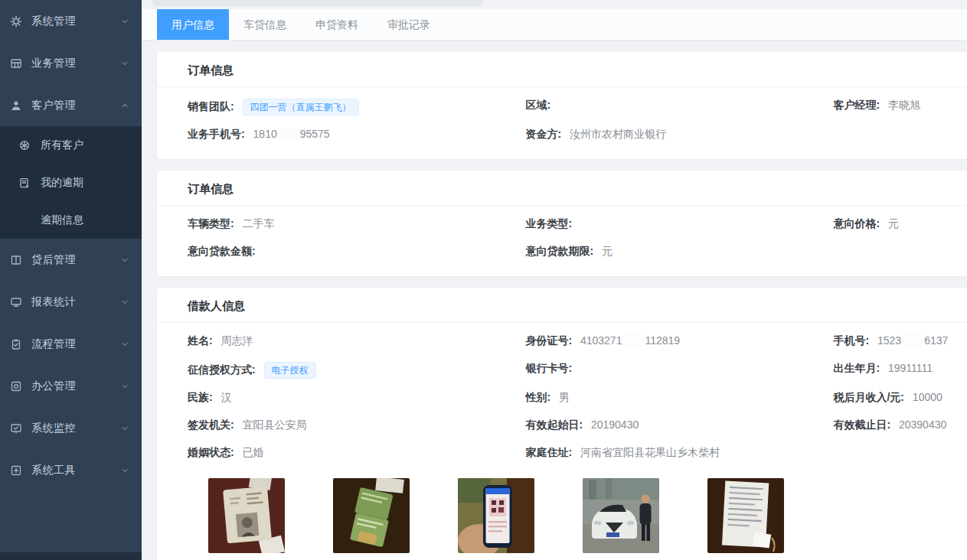 The height and width of the screenshot is (560, 967). Describe the element at coordinates (900, 426) in the screenshot. I see `field-valid-to: 有效截止日: 20390430` at that location.